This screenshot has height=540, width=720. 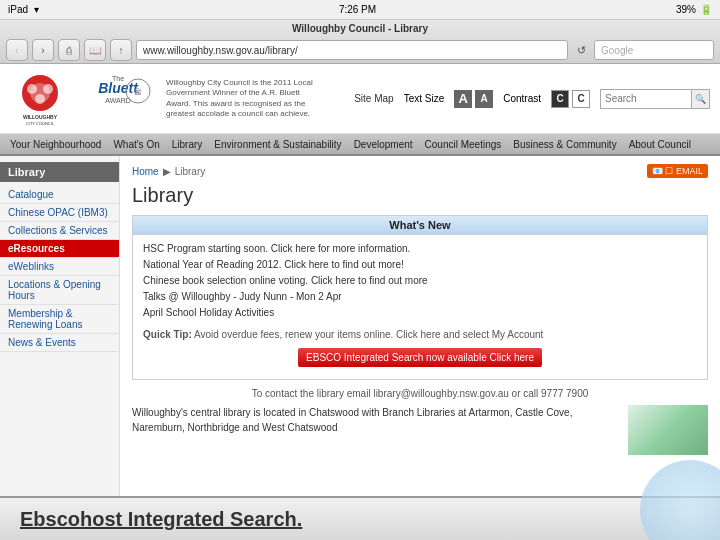 What do you see at coordinates (384, 144) in the screenshot?
I see `nav-development: Development` at bounding box center [384, 144].